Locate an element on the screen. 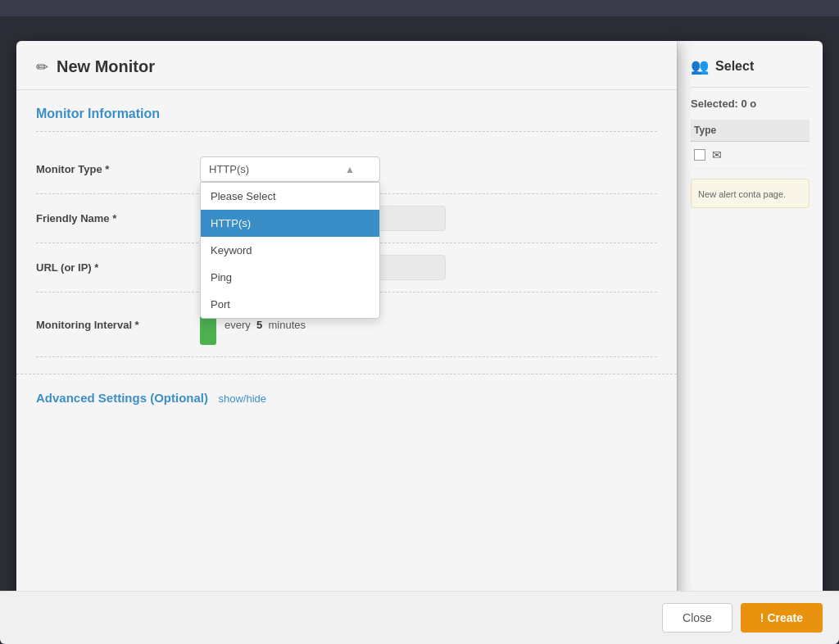 This screenshot has width=839, height=644. dropdown-option-https: HTTP(s) is located at coordinates (290, 223).